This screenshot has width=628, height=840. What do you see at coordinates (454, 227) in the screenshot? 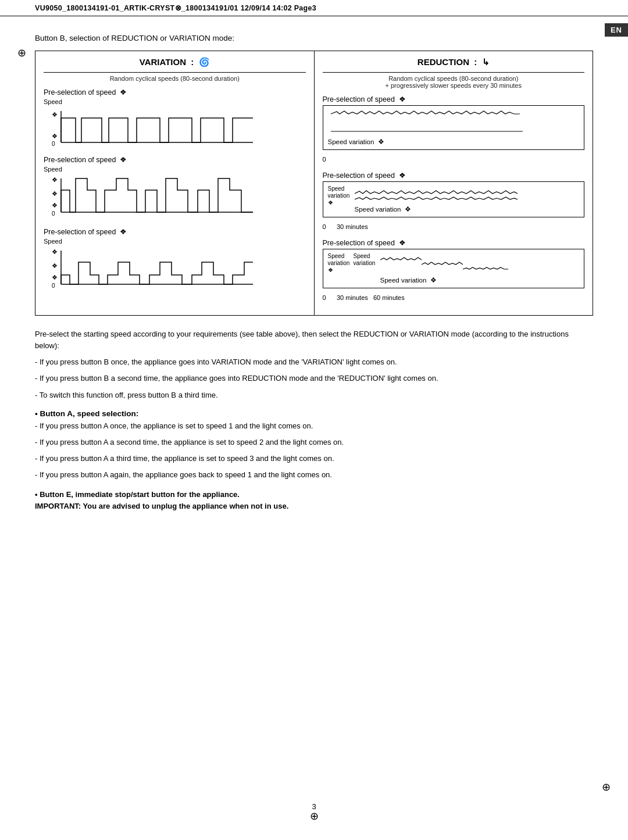
I see `red-zero-2: 0 30 minutes` at bounding box center [454, 227].